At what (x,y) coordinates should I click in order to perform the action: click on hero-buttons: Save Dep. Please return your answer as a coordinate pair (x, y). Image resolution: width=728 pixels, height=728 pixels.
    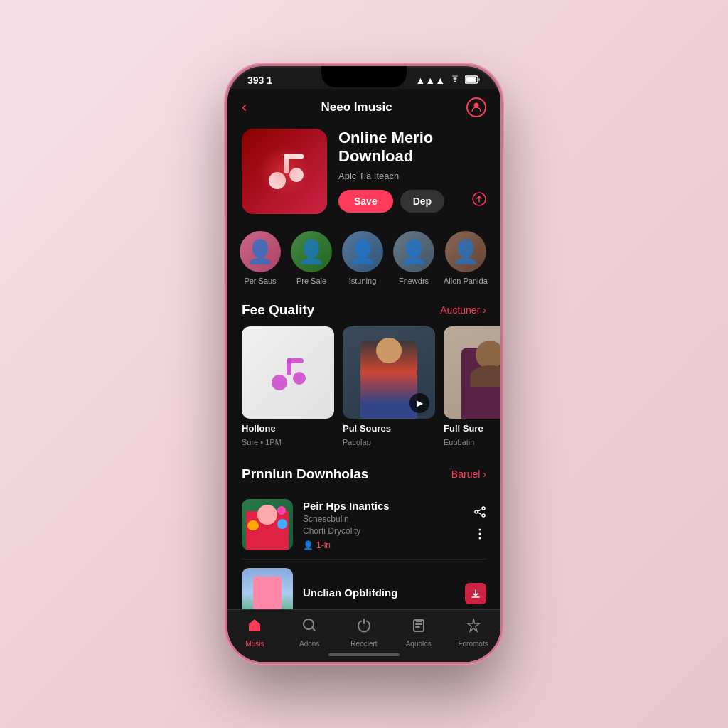
    Looking at the image, I should click on (412, 201).